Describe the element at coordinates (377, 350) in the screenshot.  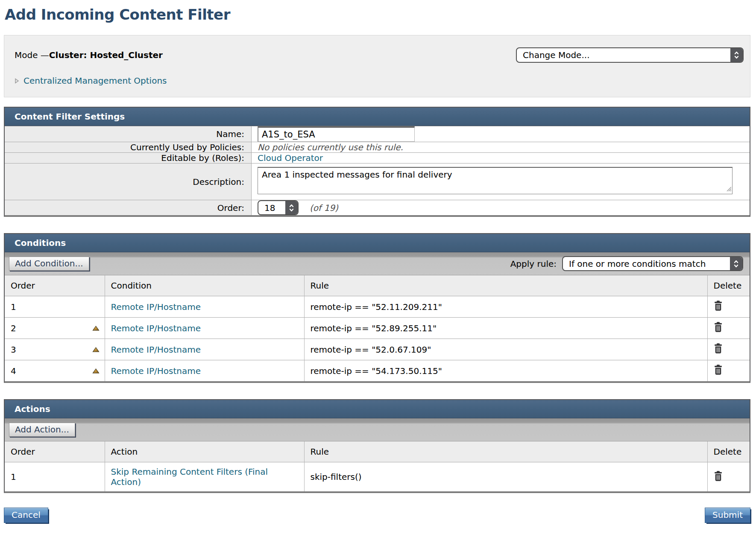
I see `condition-row: 3 Remote IP/Hostname remote-ip == "52.0.…` at that location.